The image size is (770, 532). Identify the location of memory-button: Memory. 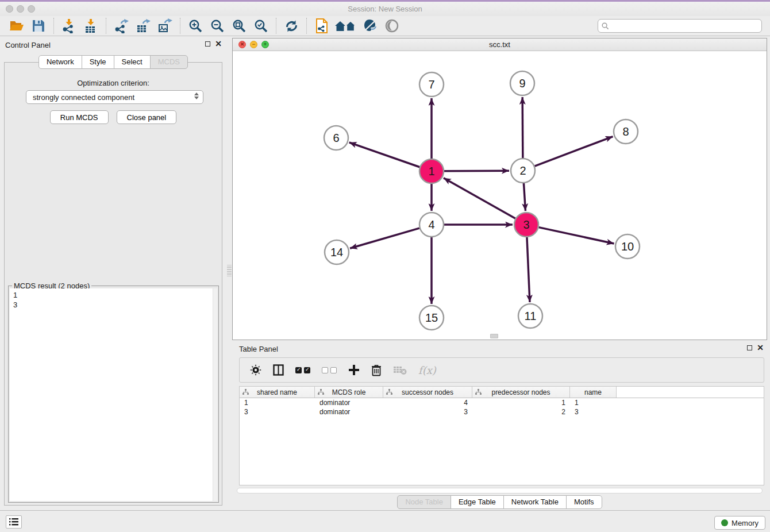
(740, 523).